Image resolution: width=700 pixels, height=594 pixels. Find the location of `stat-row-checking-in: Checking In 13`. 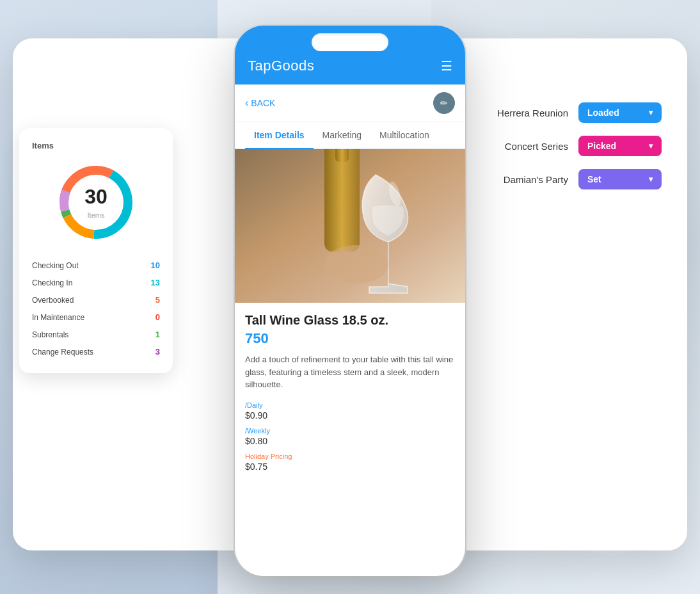

stat-row-checking-in: Checking In 13 is located at coordinates (96, 283).